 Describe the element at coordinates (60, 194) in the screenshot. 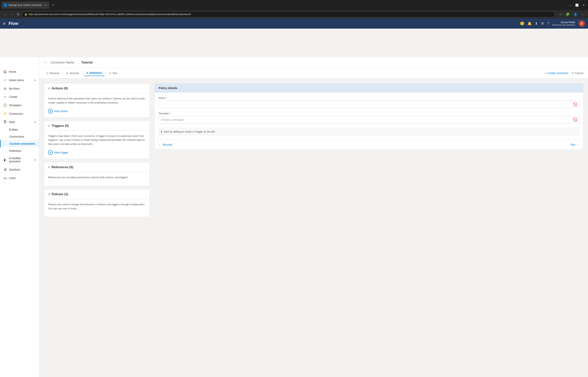

I see `policies-section-title: Policies (1)` at that location.